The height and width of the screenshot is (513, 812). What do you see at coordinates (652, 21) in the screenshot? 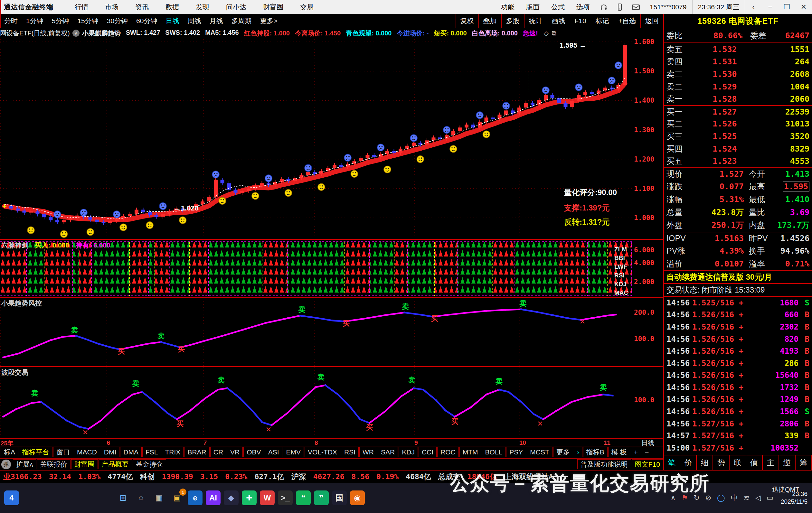
I see `toolbar-button-返回: 返回` at bounding box center [652, 21].